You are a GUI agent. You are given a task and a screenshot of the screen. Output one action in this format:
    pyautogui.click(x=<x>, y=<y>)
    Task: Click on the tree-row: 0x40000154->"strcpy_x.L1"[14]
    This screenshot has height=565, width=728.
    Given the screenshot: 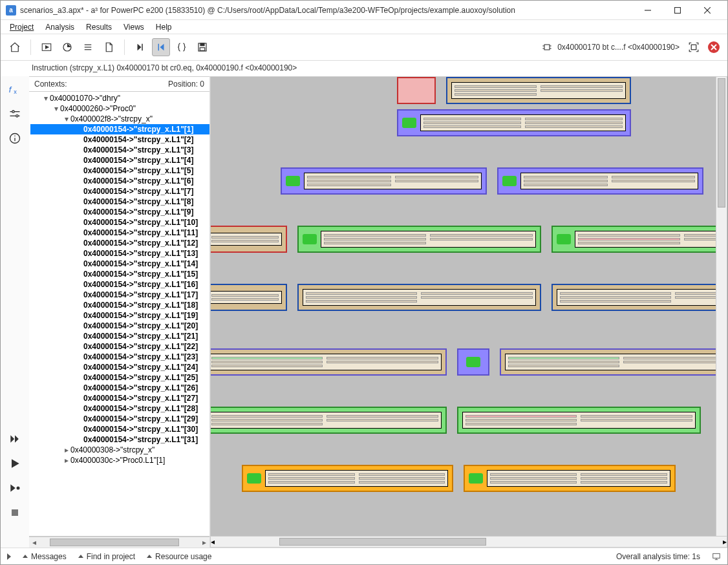 What is the action you would take?
    pyautogui.click(x=120, y=264)
    